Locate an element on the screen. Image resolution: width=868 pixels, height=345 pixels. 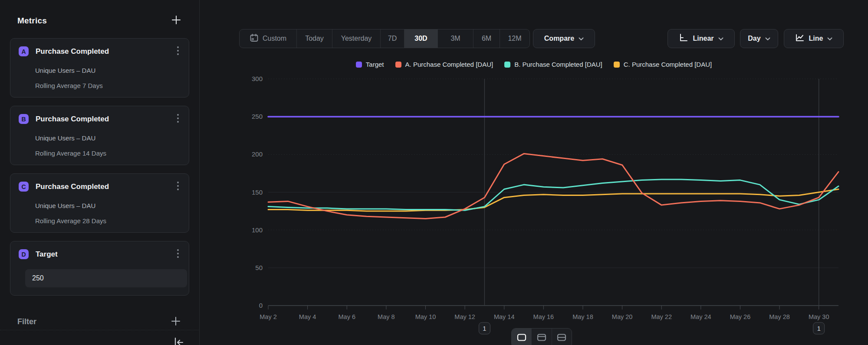
svg-text: 250 is located at coordinates (257, 116).